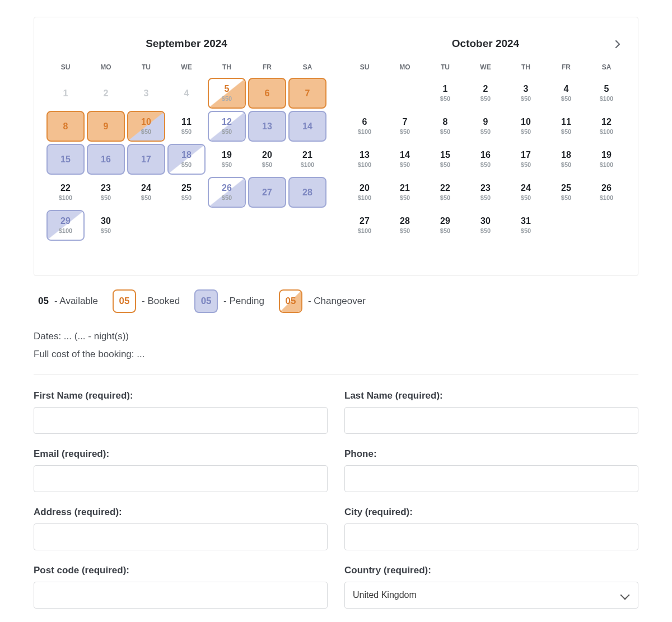 Image resolution: width=672 pixels, height=622 pixels. I want to click on calendar-day: 19$100, so click(606, 159).